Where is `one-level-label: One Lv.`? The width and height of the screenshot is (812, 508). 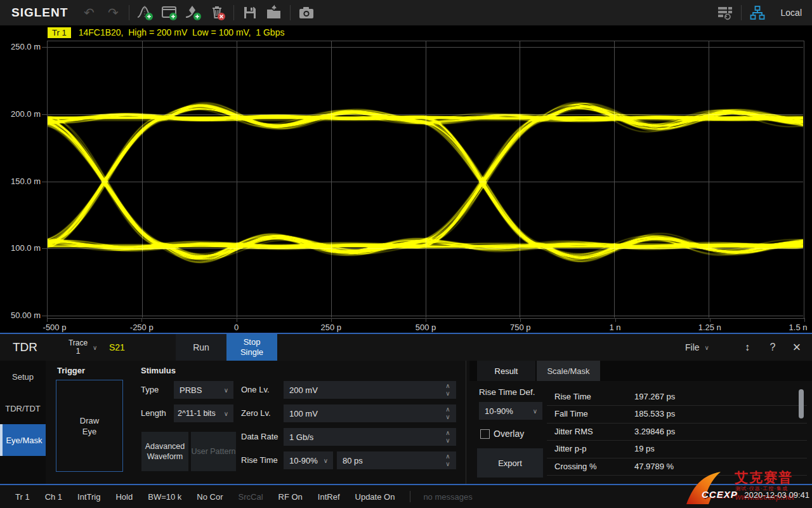
one-level-label: One Lv. is located at coordinates (255, 390).